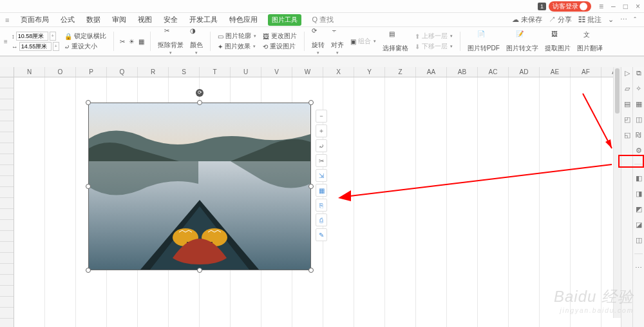  I want to click on column-header: AF, so click(586, 72).